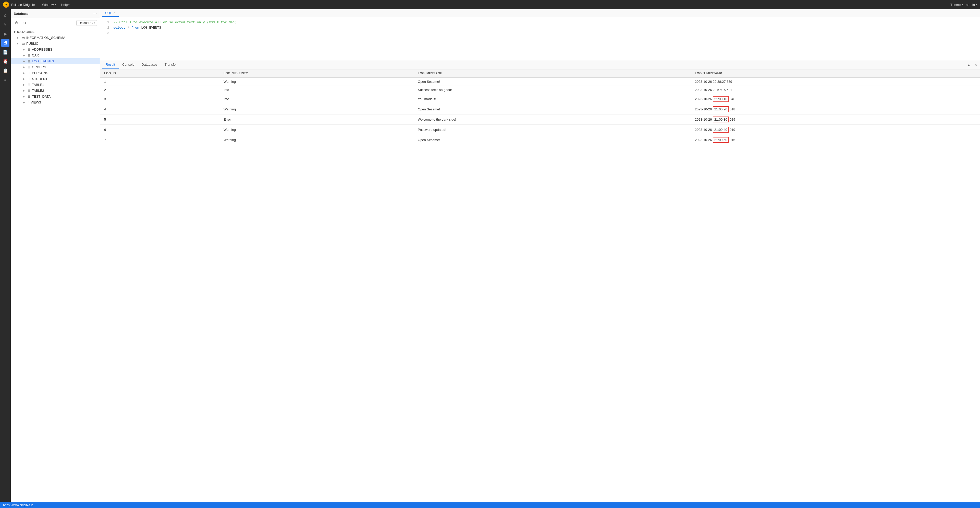  What do you see at coordinates (46, 38) in the screenshot?
I see `tree-item-label: INFORMATION_SCHEMA` at bounding box center [46, 38].